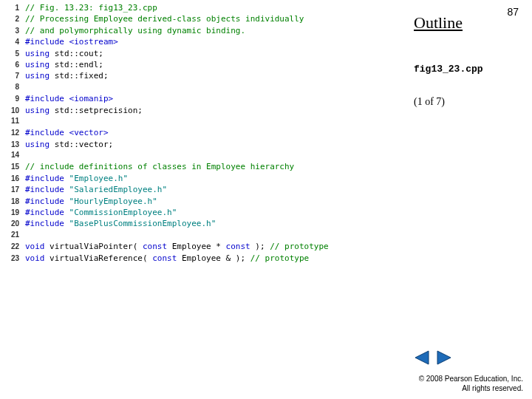 This screenshot has height=399, width=532. What do you see at coordinates (14, 41) in the screenshot?
I see `line-number: 4` at bounding box center [14, 41].